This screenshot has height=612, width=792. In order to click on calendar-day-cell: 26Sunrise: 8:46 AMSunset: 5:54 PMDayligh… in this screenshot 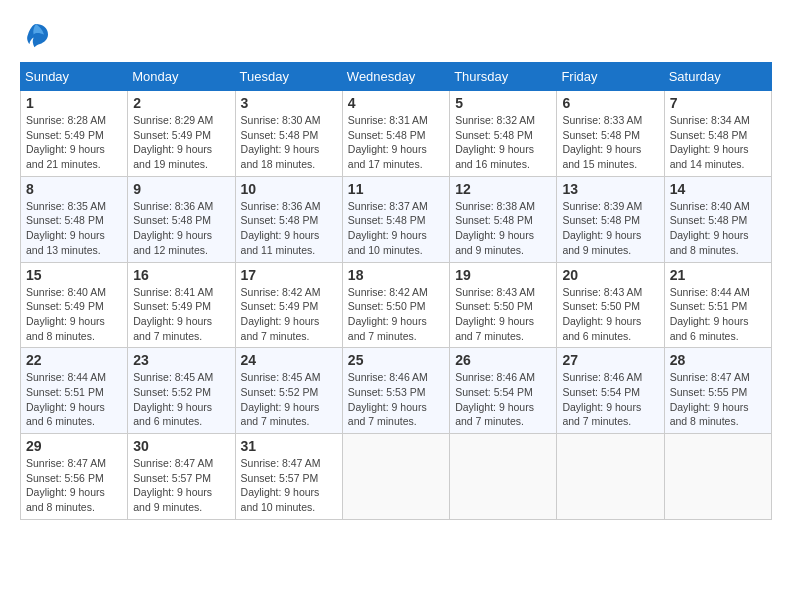, I will do `click(504, 391)`.